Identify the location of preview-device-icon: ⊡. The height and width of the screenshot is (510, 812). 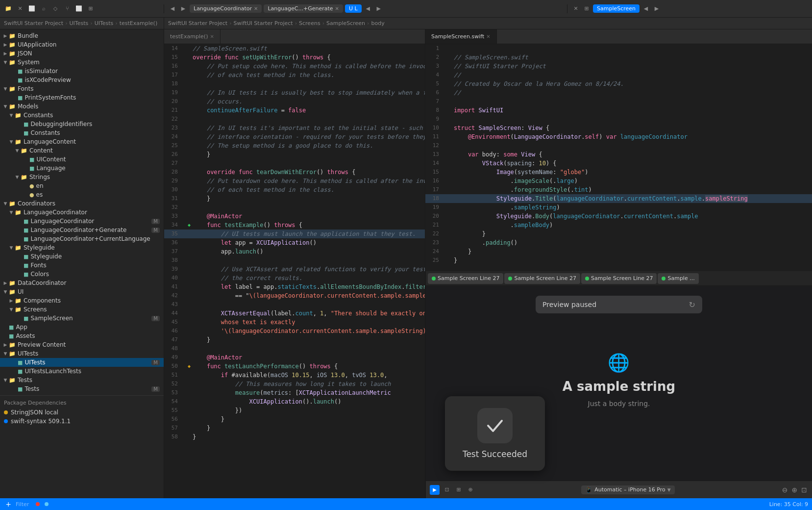
(447, 490).